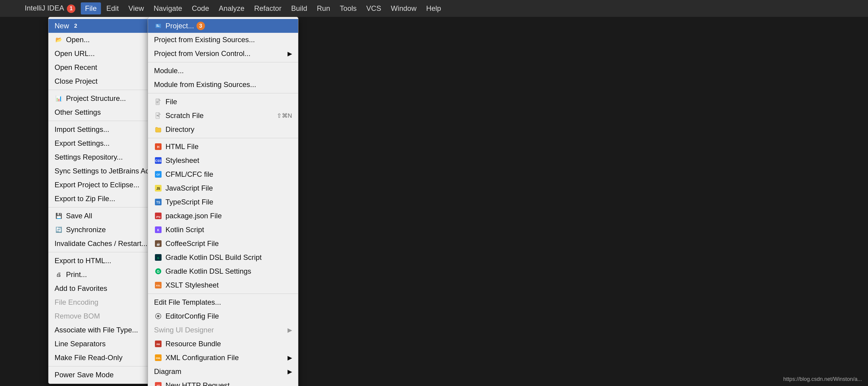 The width and height of the screenshot is (868, 386). Describe the element at coordinates (197, 384) in the screenshot. I see `new-http-request-label: New HTTP Request` at that location.